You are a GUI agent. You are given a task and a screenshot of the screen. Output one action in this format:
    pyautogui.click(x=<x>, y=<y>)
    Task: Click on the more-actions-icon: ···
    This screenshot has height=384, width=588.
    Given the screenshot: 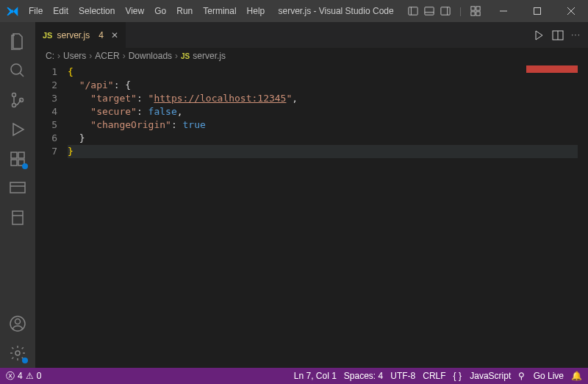 What is the action you would take?
    pyautogui.click(x=576, y=35)
    